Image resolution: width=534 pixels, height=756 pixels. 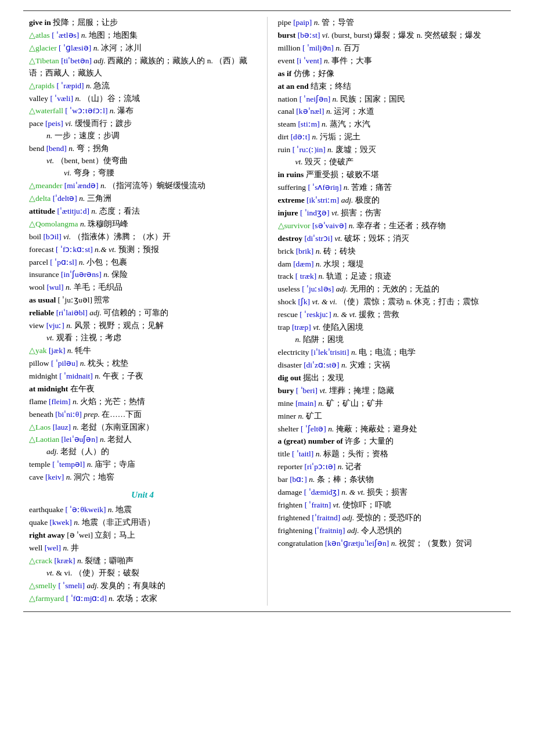 What do you see at coordinates (288, 315) in the screenshot?
I see `word: rescue` at bounding box center [288, 315].